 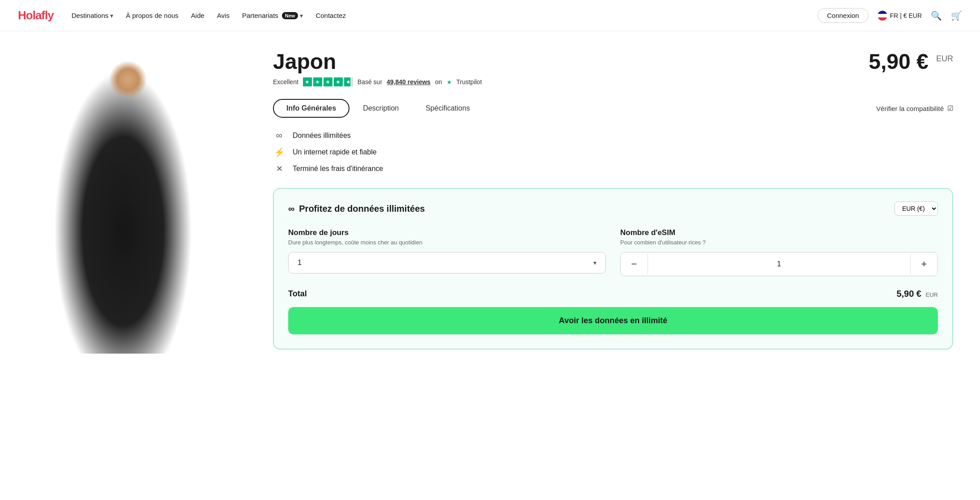 What do you see at coordinates (447, 252) in the screenshot?
I see `days-selector: Nombre de jours Dure plus longtemps, coû…` at bounding box center [447, 252].